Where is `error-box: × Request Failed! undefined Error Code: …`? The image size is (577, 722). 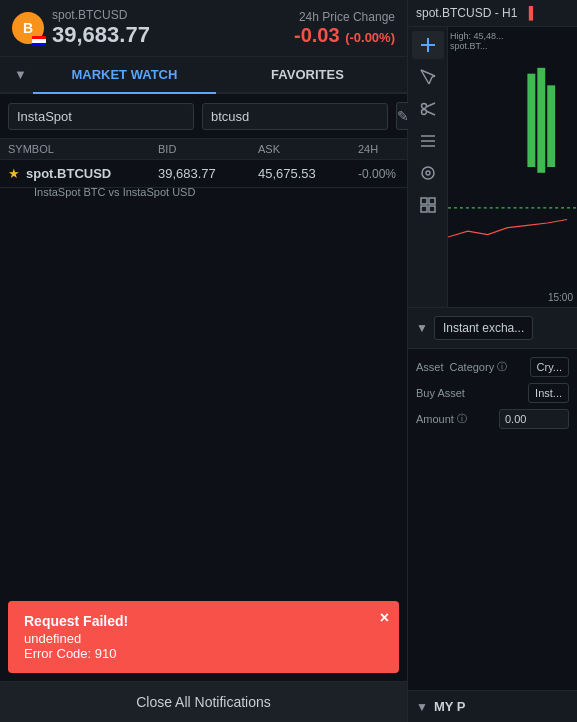 error-box: × Request Failed! undefined Error Code: … is located at coordinates (204, 637).